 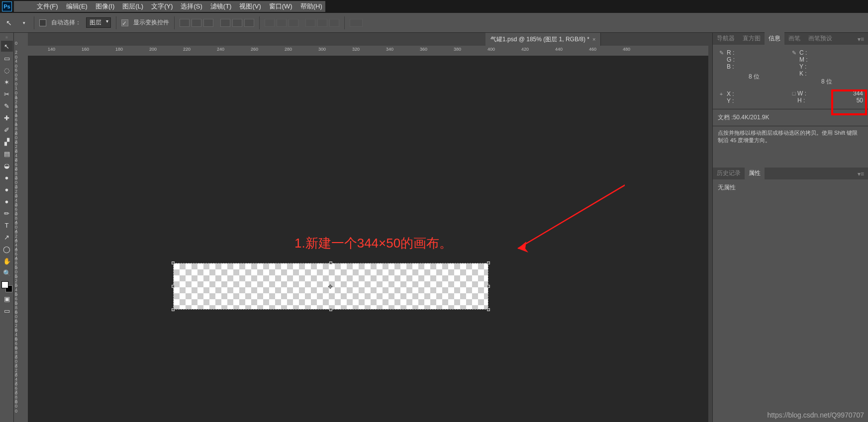 I want to click on align-vcenter-icon, so click(x=196, y=23).